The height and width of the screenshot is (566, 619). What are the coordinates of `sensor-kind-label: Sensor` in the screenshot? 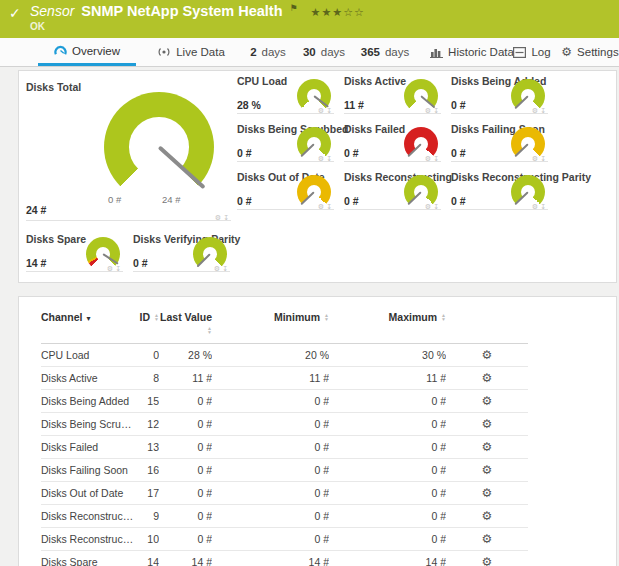 It's located at (52, 11).